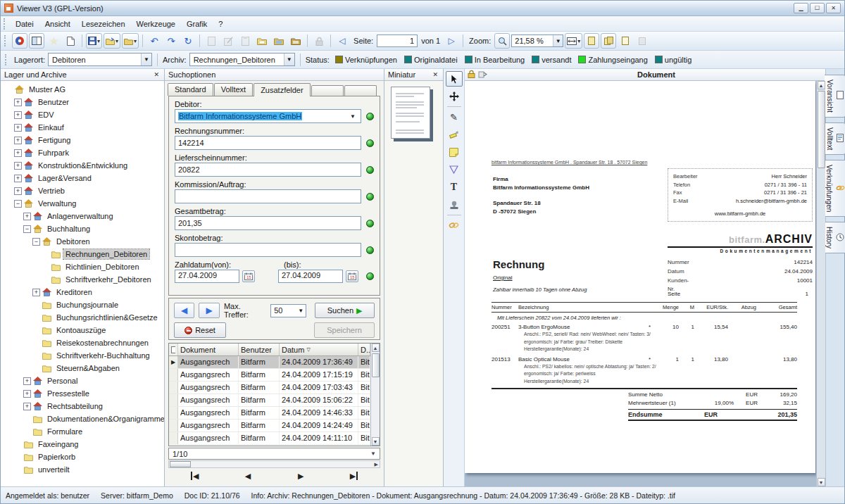 The width and height of the screenshot is (845, 504). I want to click on result-next-button: ▶, so click(208, 310).